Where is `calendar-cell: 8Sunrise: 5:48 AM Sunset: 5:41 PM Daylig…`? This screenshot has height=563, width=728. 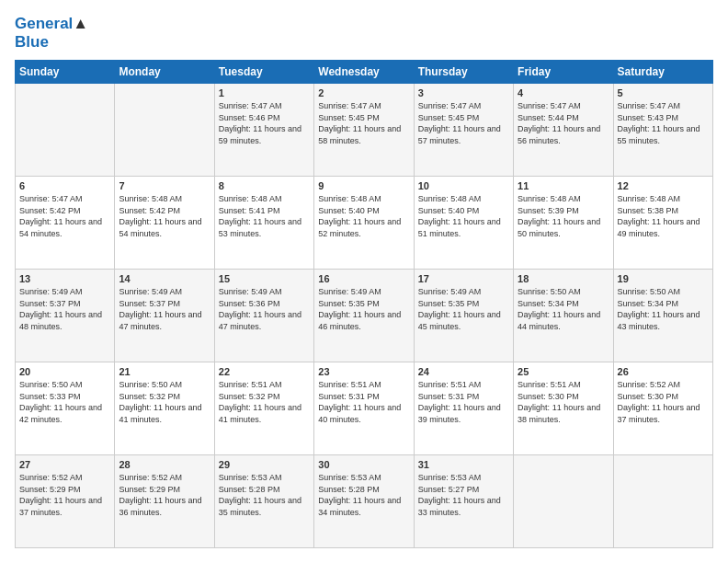 calendar-cell: 8Sunrise: 5:48 AM Sunset: 5:41 PM Daylig… is located at coordinates (264, 223).